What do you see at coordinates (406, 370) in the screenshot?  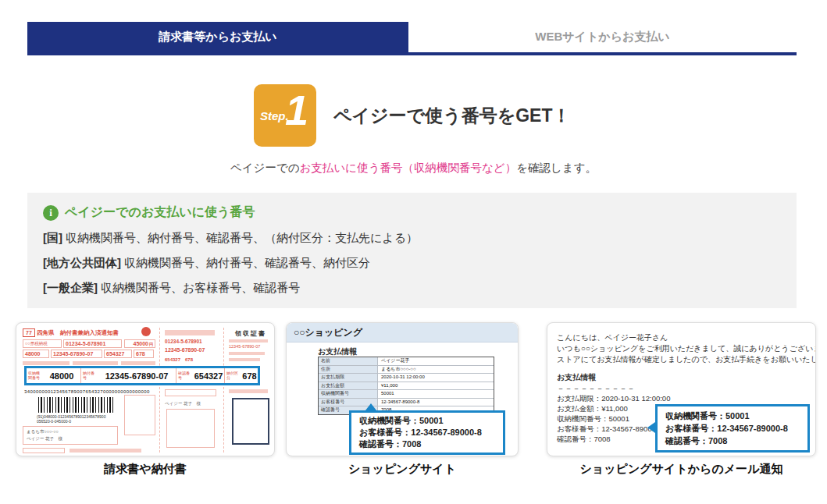 I see `table-row: 住所まるち市○○○-○○` at bounding box center [406, 370].